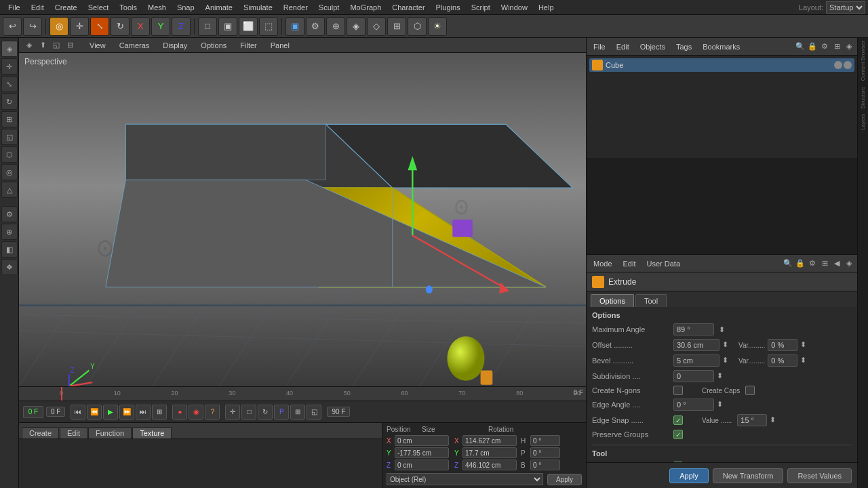 Image resolution: width=868 pixels, height=488 pixels. Describe the element at coordinates (314, 412) in the screenshot. I see `pos-tool-6: ◱` at that location.